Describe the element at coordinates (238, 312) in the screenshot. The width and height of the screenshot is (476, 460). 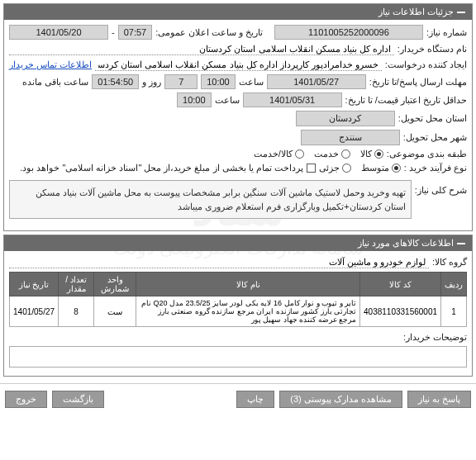
I see `table-row: 1 4038110331560001 تایر و تیوب و نوار کا…` at that location.